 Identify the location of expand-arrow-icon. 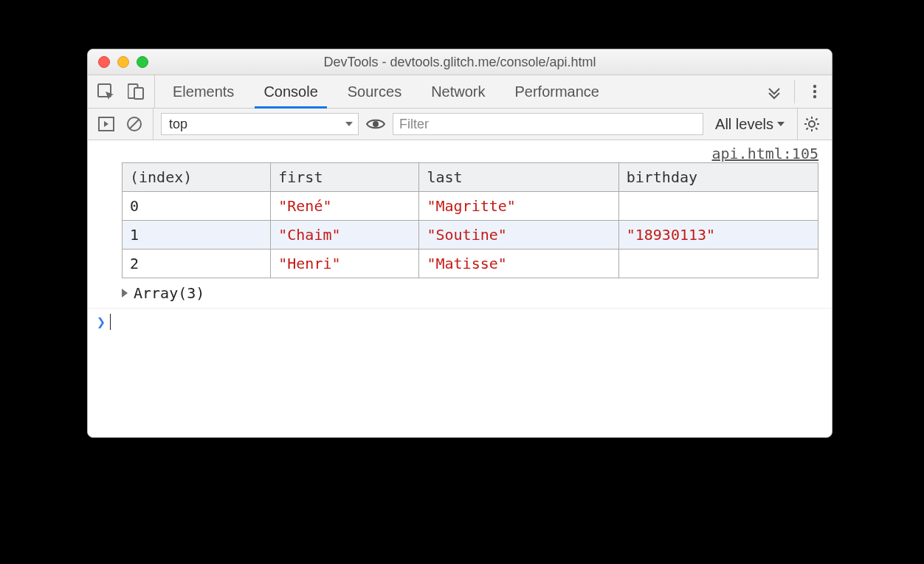
(125, 293).